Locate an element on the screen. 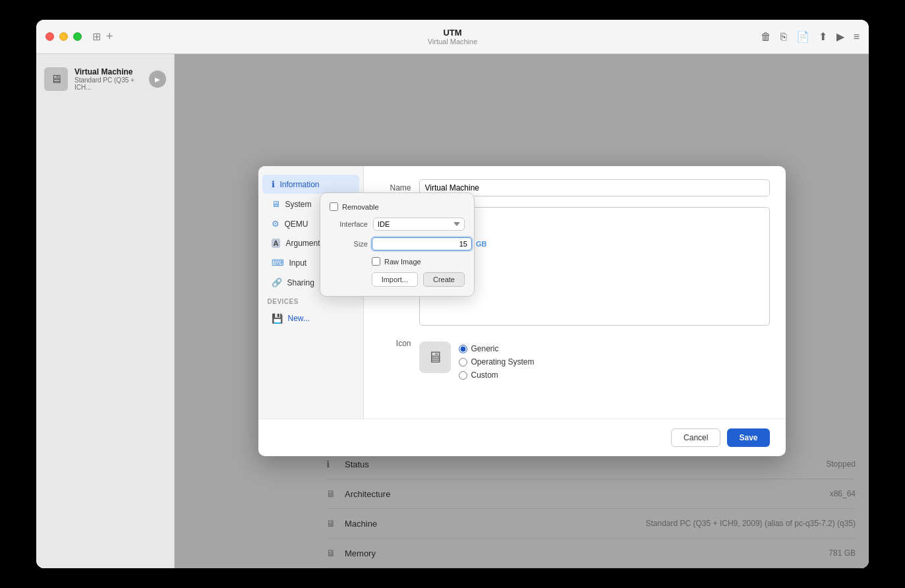 The width and height of the screenshot is (905, 588). radio-os: Operating System is located at coordinates (497, 362).